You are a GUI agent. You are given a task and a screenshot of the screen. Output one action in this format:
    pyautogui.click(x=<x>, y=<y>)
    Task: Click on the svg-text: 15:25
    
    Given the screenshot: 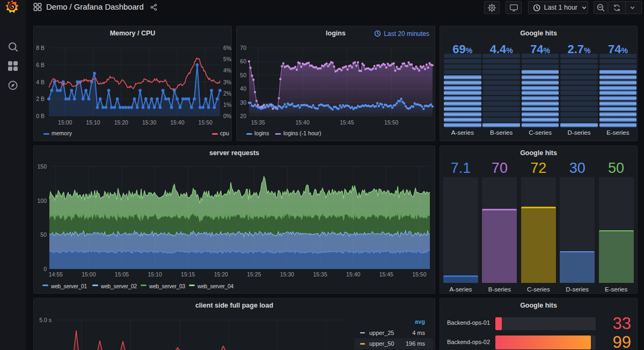 What is the action you would take?
    pyautogui.click(x=254, y=274)
    